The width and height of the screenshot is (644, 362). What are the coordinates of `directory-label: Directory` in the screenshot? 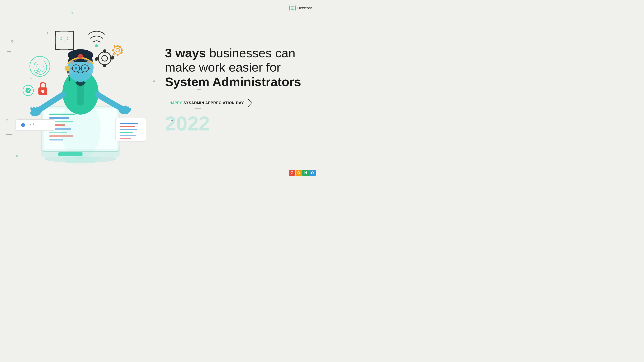 It's located at (304, 8).